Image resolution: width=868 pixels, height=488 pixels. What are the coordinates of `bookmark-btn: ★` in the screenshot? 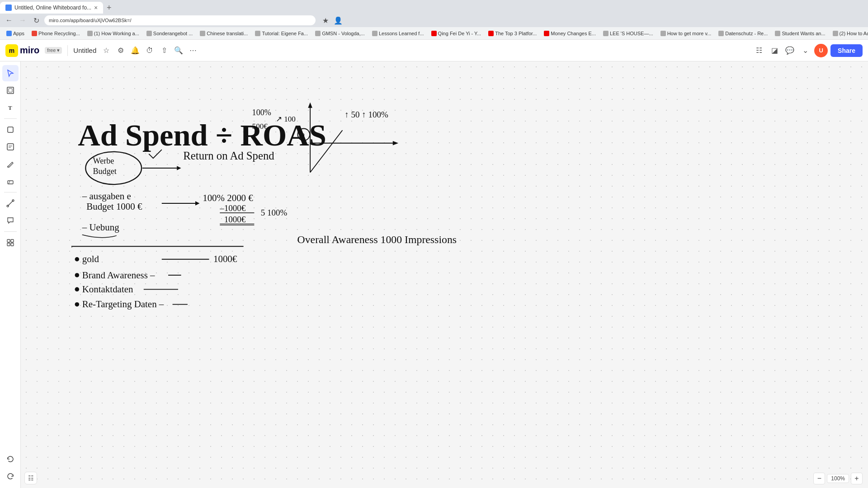 It's located at (326, 20).